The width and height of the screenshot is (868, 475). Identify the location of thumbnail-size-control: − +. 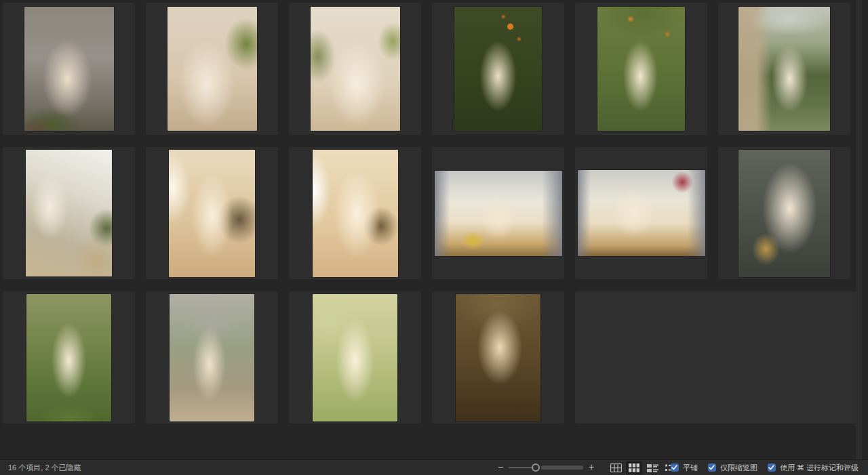
(546, 468).